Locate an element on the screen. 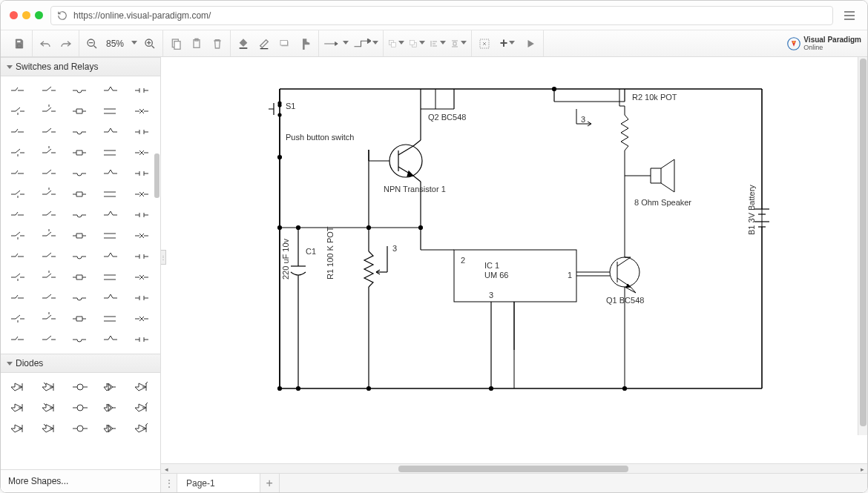 The image size is (868, 493). distribute-button is located at coordinates (458, 44).